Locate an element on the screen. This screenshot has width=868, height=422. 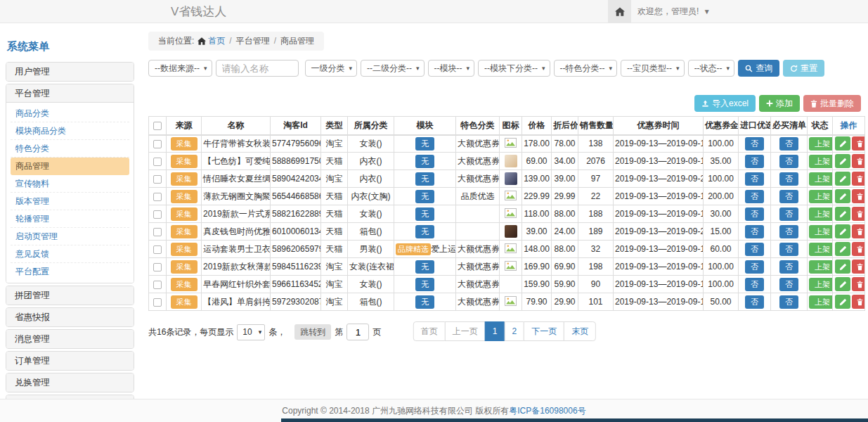
pager-item: 2 is located at coordinates (514, 331).